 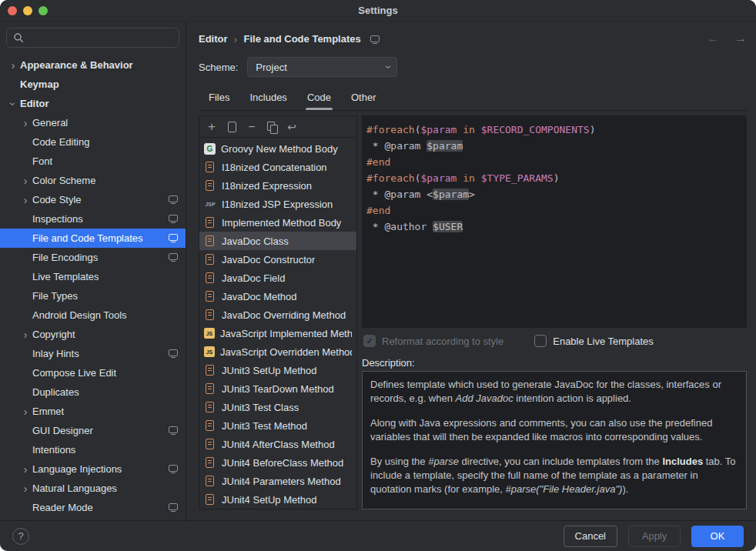 I want to click on template-item-javadoc-field: JavaDoc Field, so click(x=278, y=278).